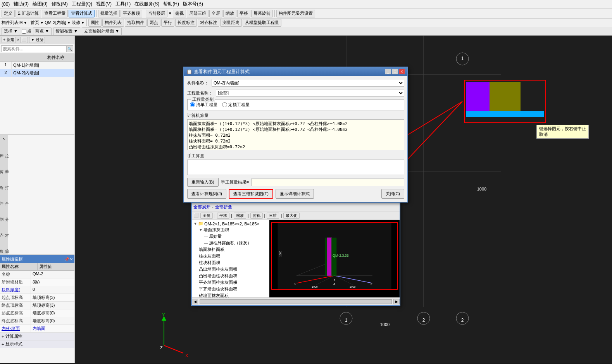 The image size is (612, 364). What do you see at coordinates (25, 22) in the screenshot?
I see `comp-list-dropdown: ▼` at bounding box center [25, 22].